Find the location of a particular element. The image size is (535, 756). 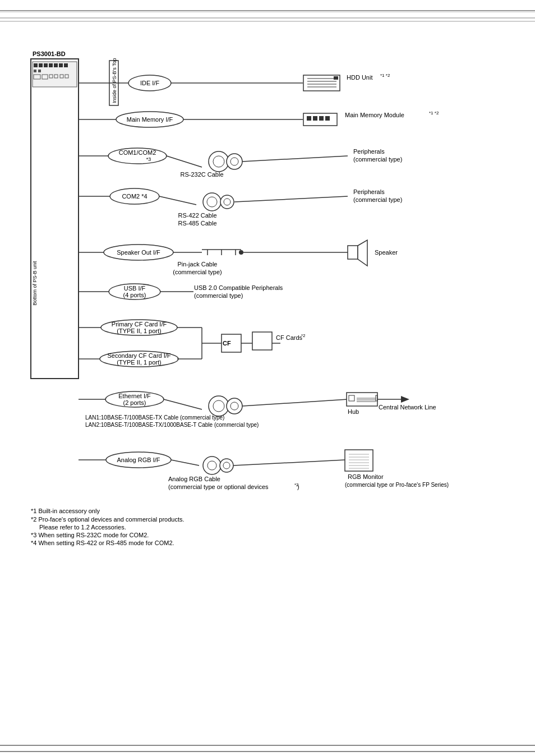

svg-text: USB I/F is located at coordinates (135, 288).